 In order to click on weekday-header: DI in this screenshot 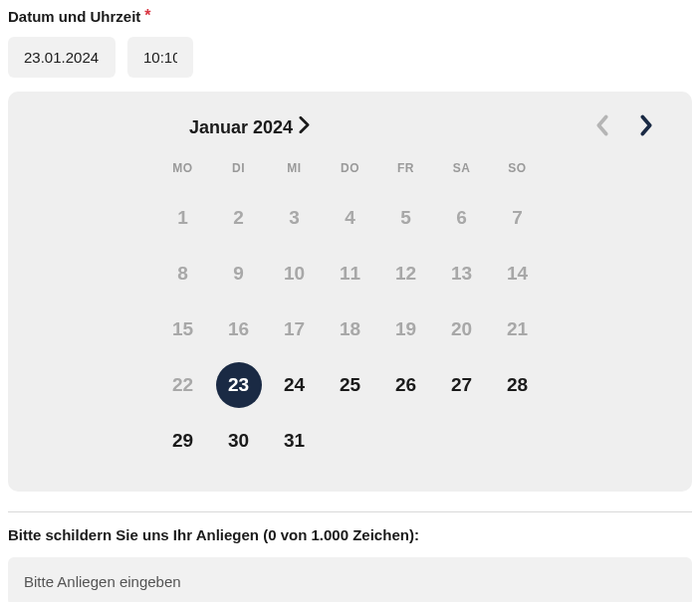, I will do `click(239, 170)`.